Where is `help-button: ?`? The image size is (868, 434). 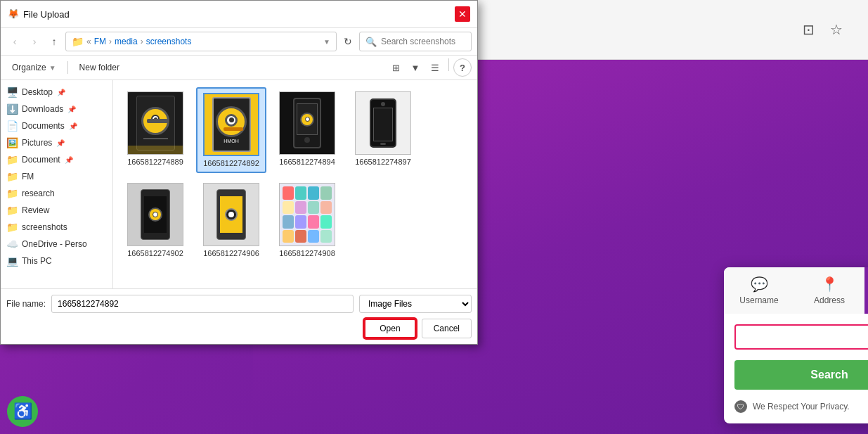
help-button: ? is located at coordinates (462, 68).